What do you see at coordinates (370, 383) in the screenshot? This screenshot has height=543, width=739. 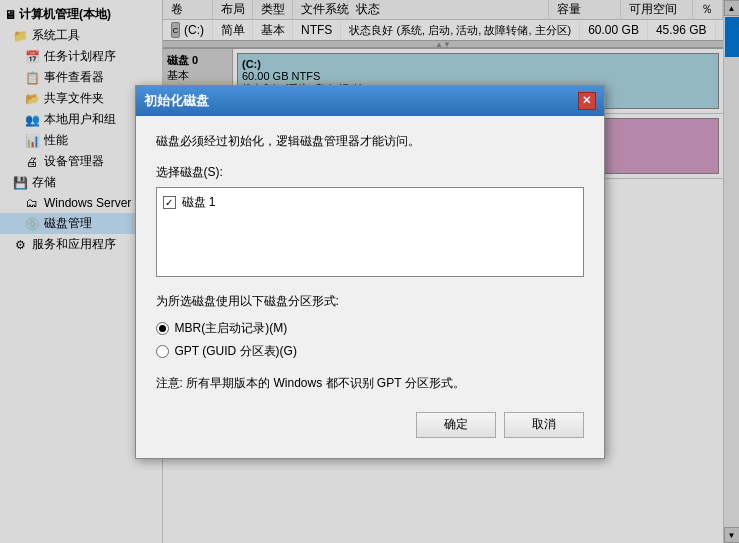 I see `dialog-note: 注意: 所有早期版本的 Windows 都不识别 GPT 分区形式。` at bounding box center [370, 383].